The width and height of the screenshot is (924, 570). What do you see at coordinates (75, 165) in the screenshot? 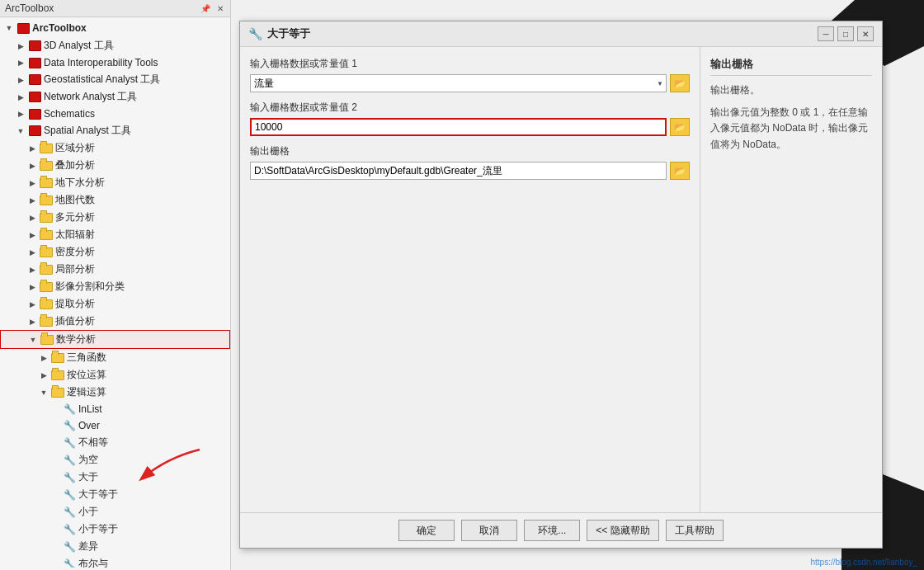
I see `label-overlay: 叠加分析` at bounding box center [75, 165].